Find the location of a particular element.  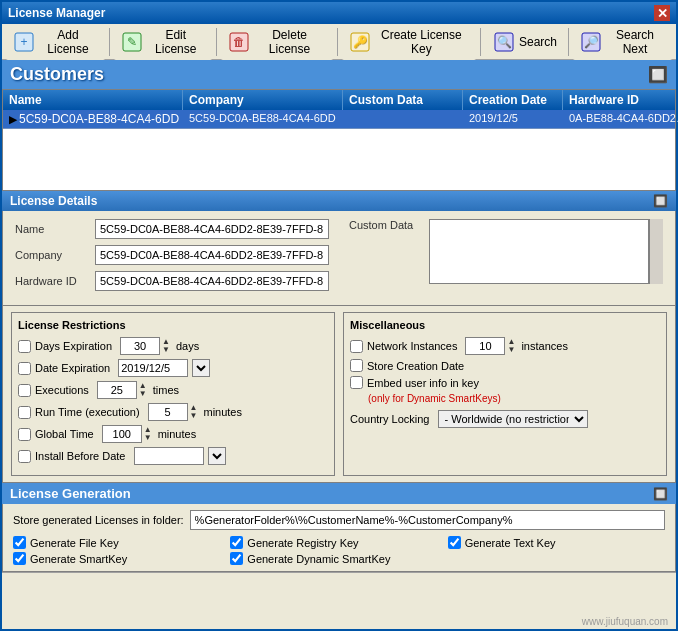

executions-checkbox is located at coordinates (24, 390).